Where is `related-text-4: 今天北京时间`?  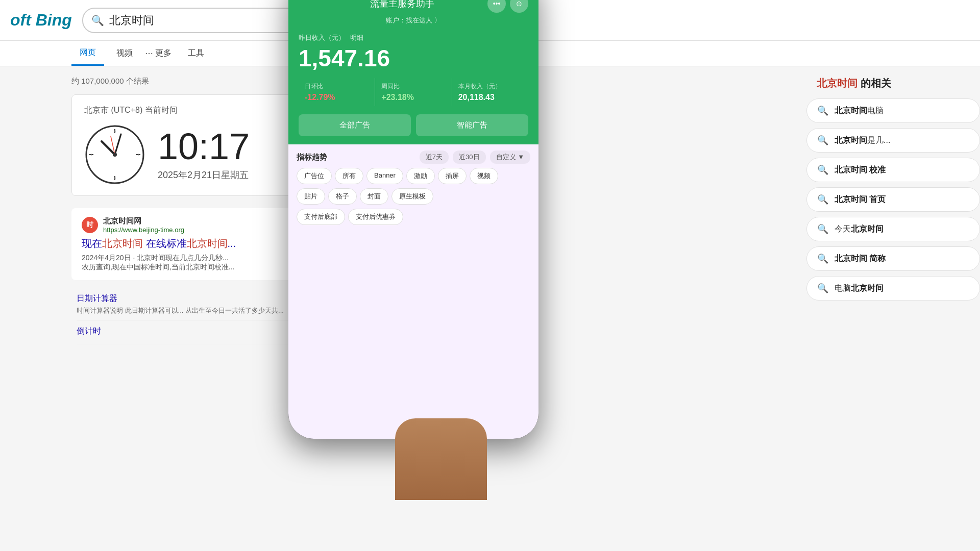
related-text-4: 今天北京时间 is located at coordinates (859, 230).